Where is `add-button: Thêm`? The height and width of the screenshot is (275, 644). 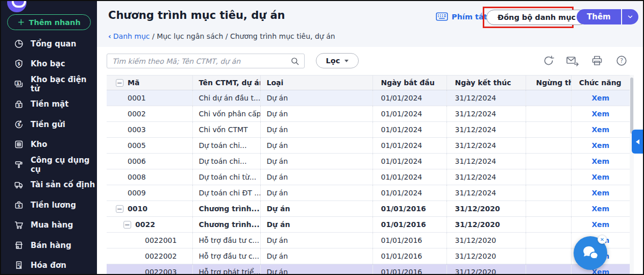
add-button: Thêm is located at coordinates (599, 17).